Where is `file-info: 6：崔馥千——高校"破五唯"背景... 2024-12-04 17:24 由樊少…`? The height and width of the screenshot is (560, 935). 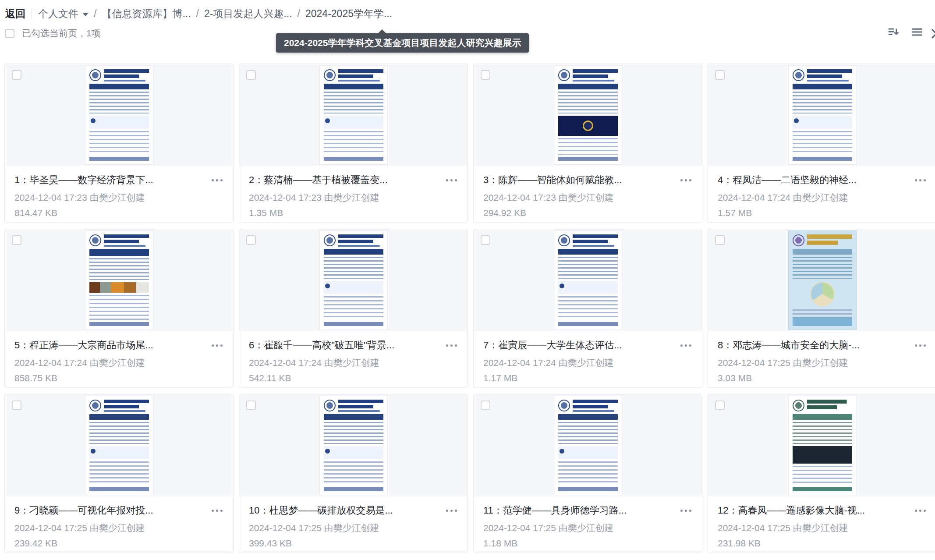 file-info: 6：崔馥千——高校"破五唯"背景... 2024-12-04 17:24 由樊少… is located at coordinates (353, 358).